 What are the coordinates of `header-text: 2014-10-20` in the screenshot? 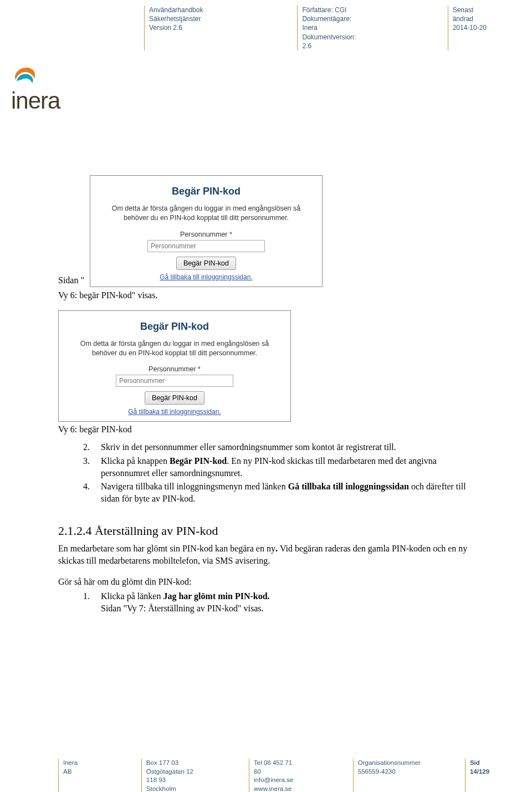 It's located at (473, 28).